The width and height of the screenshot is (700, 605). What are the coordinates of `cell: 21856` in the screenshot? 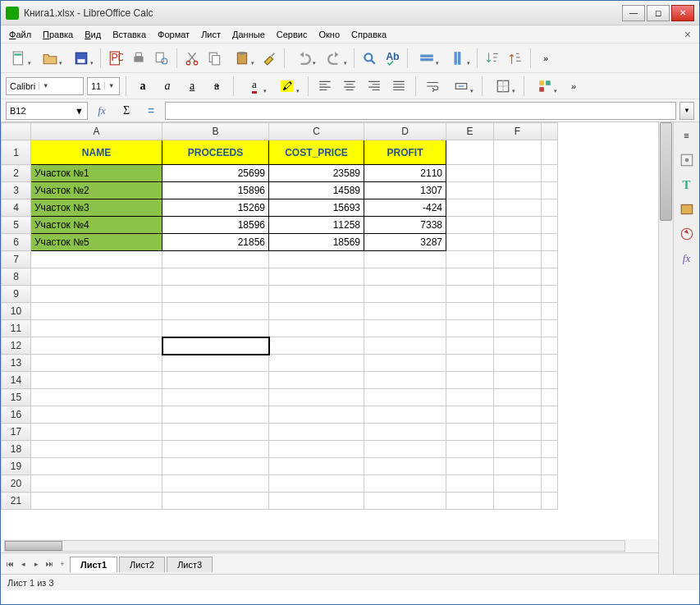 It's located at (216, 243).